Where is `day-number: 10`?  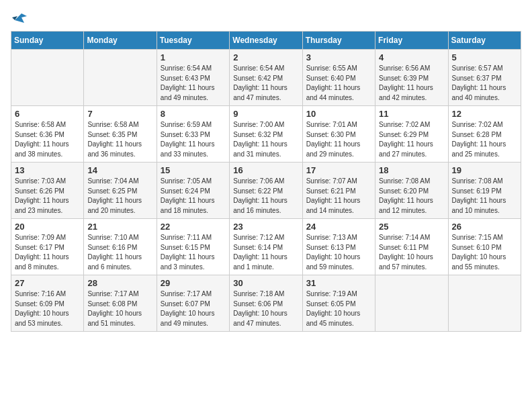
day-number: 10 is located at coordinates (339, 114).